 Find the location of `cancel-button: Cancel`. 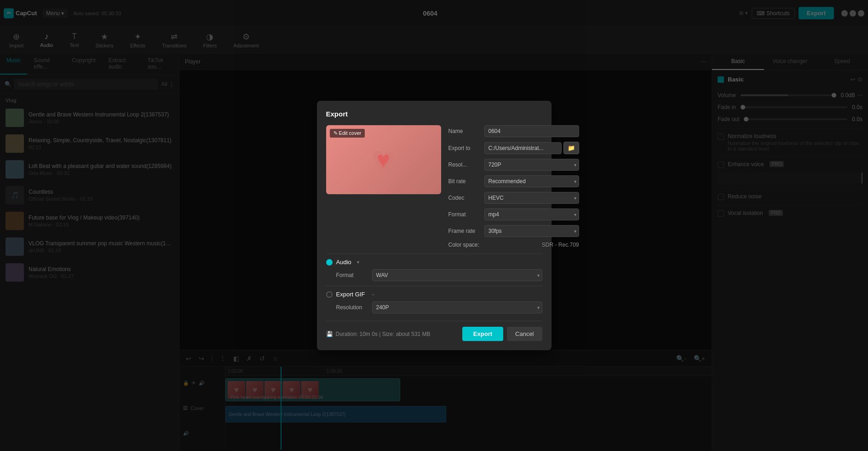

cancel-button: Cancel is located at coordinates (524, 334).